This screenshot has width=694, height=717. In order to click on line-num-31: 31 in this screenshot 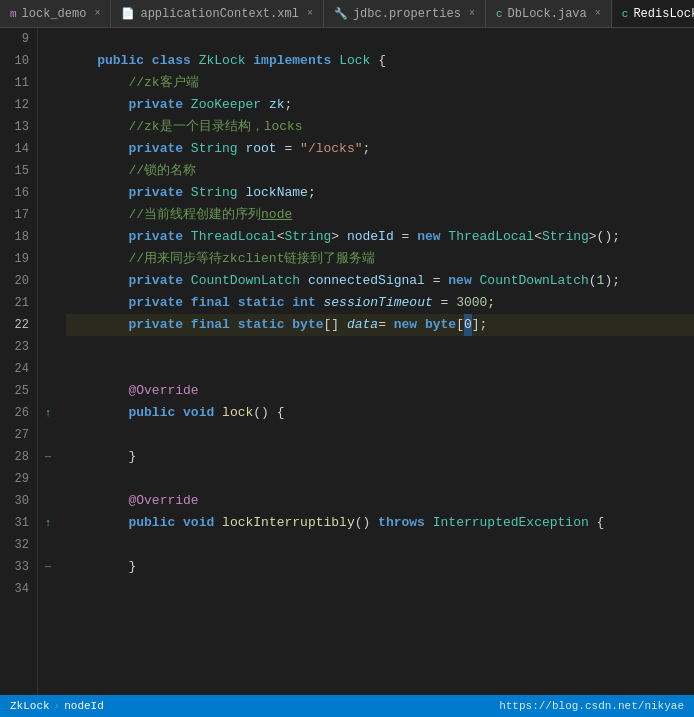, I will do `click(14, 523)`.